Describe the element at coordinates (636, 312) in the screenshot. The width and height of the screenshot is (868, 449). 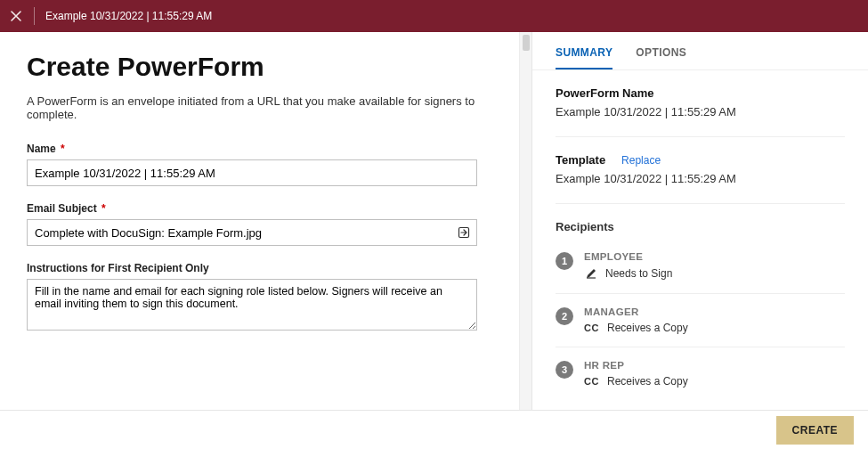
I see `recipient-role: MANAGER` at that location.